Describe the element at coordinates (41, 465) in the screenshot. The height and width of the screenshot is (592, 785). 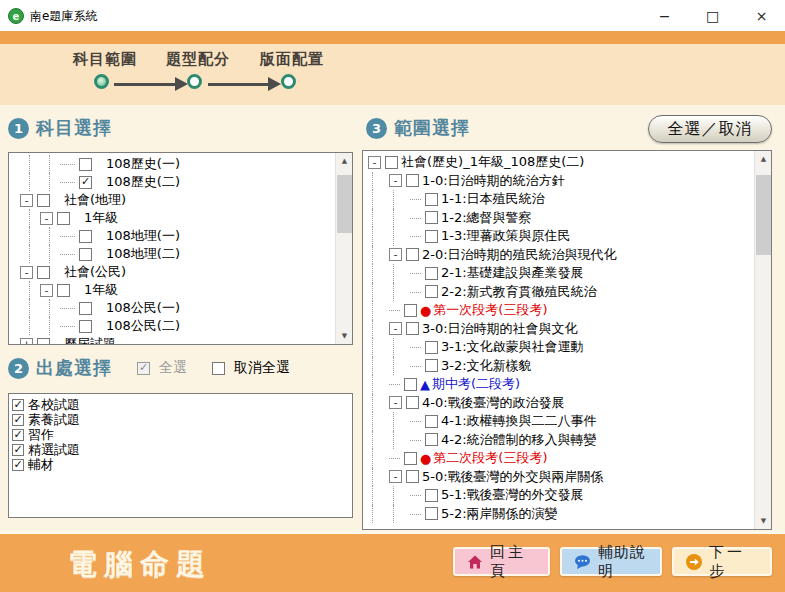
I see `source-item-label: 輔材` at that location.